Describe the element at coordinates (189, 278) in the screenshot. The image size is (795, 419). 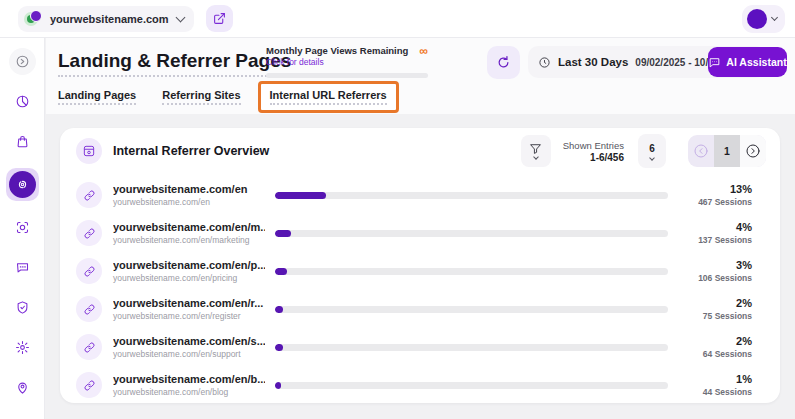
I see `referrer-url-full: yourwebsitename.com/en/pricing` at that location.